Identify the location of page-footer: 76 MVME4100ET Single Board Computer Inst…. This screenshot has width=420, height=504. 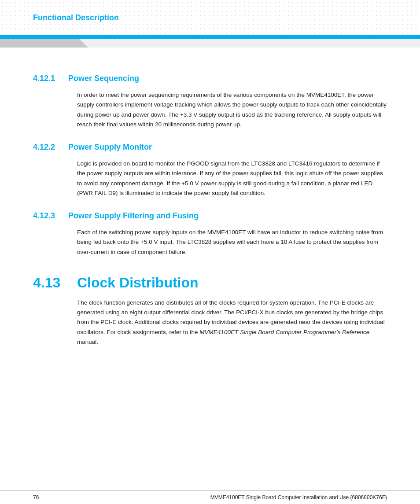
(210, 497).